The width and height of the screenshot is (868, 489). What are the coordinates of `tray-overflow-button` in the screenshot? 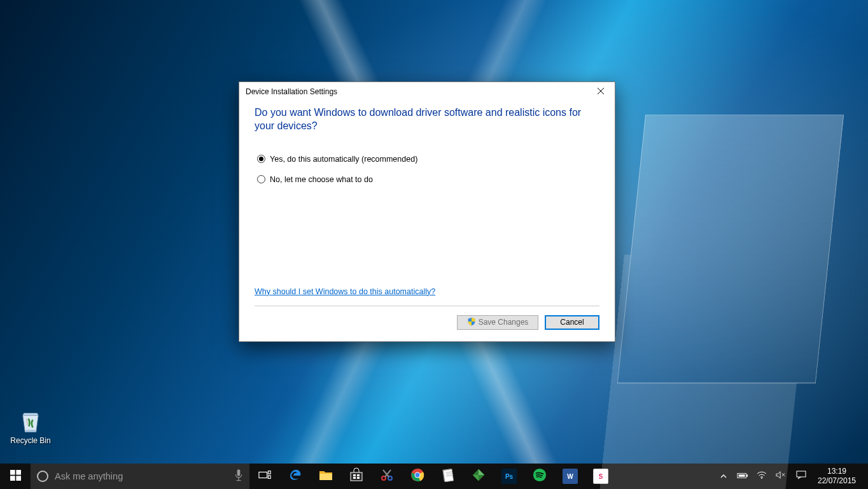 It's located at (724, 476).